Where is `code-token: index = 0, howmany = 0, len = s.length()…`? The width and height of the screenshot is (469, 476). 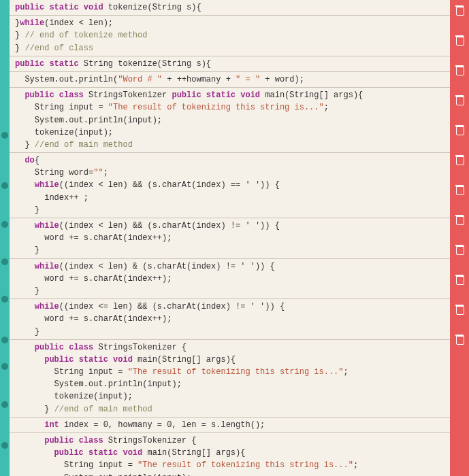
code-token: index = 0, howmany = 0, len = s.length()… is located at coordinates (162, 425).